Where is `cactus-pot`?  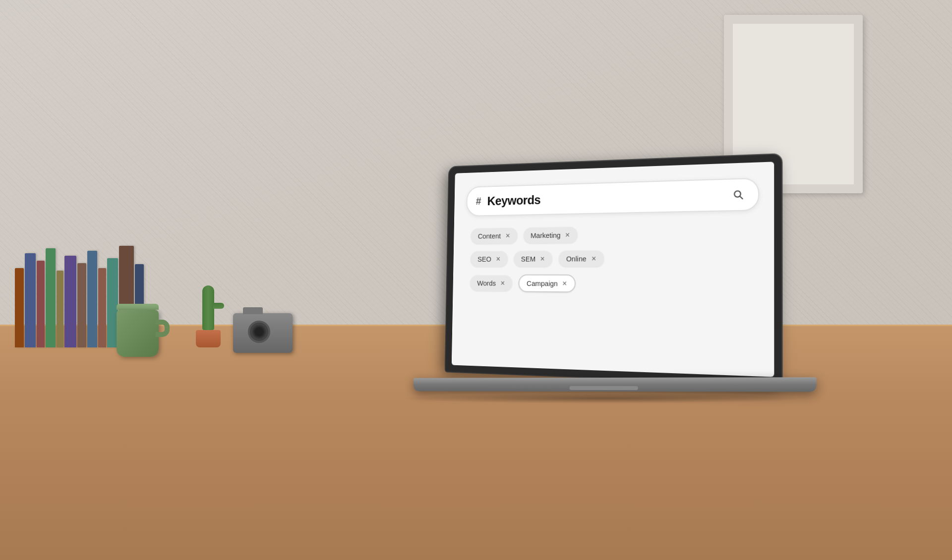 cactus-pot is located at coordinates (208, 339).